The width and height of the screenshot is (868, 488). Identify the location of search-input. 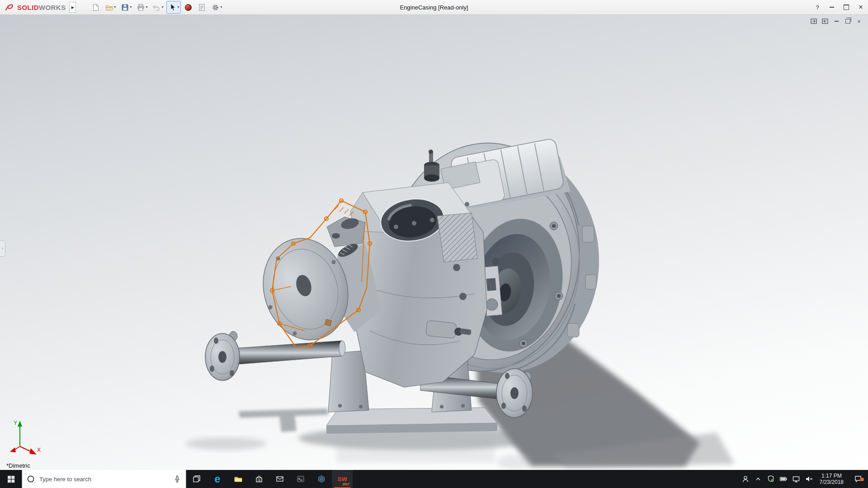
(104, 479).